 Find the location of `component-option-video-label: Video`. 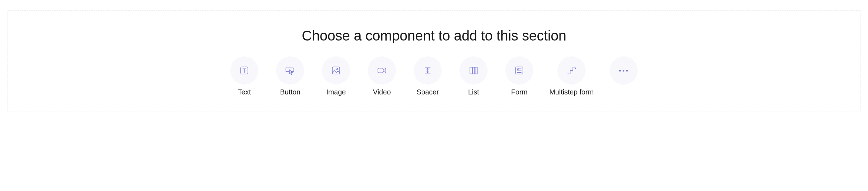

component-option-video-label: Video is located at coordinates (382, 92).